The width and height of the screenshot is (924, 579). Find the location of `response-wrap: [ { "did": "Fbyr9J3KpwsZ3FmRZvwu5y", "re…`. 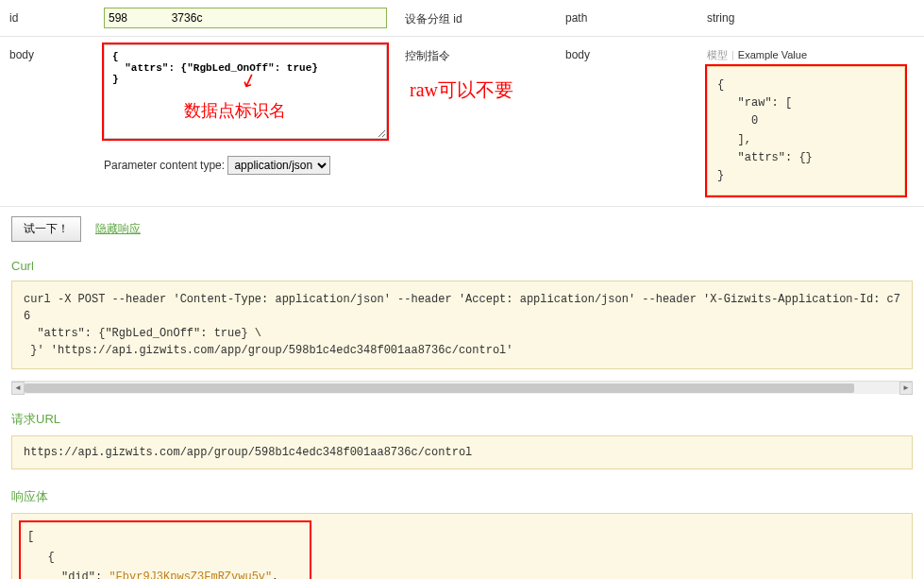

response-wrap: [ { "did": "Fbyr9J3KpwsZ3FmRZvwu5y", "re… is located at coordinates (462, 546).